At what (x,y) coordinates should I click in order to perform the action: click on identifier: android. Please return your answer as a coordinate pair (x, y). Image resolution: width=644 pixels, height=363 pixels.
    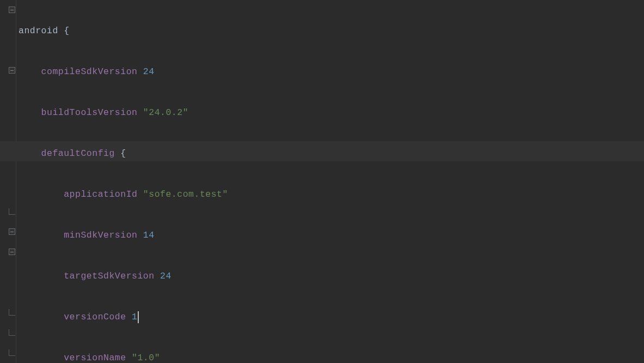
    Looking at the image, I should click on (38, 31).